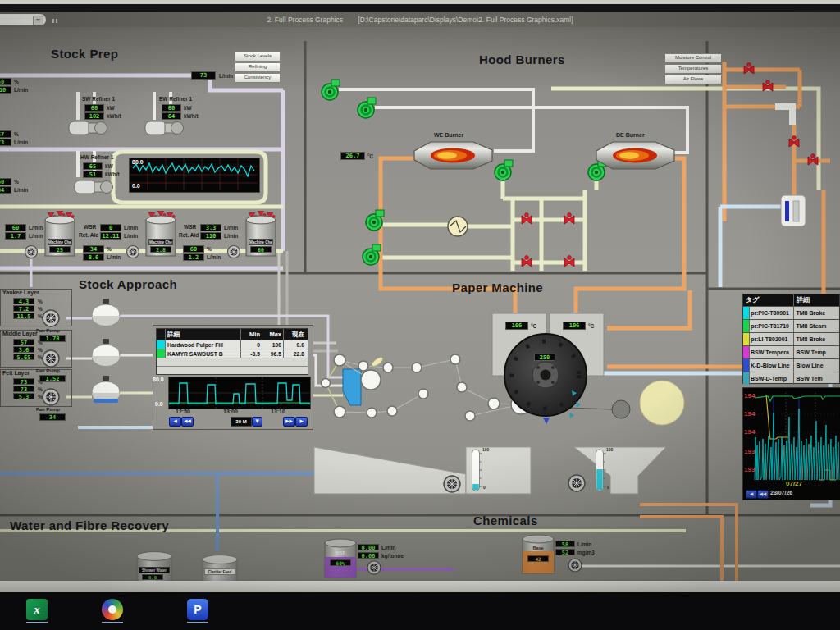  Describe the element at coordinates (768, 300) in the screenshot. I see `col-tag: タグ` at that location.